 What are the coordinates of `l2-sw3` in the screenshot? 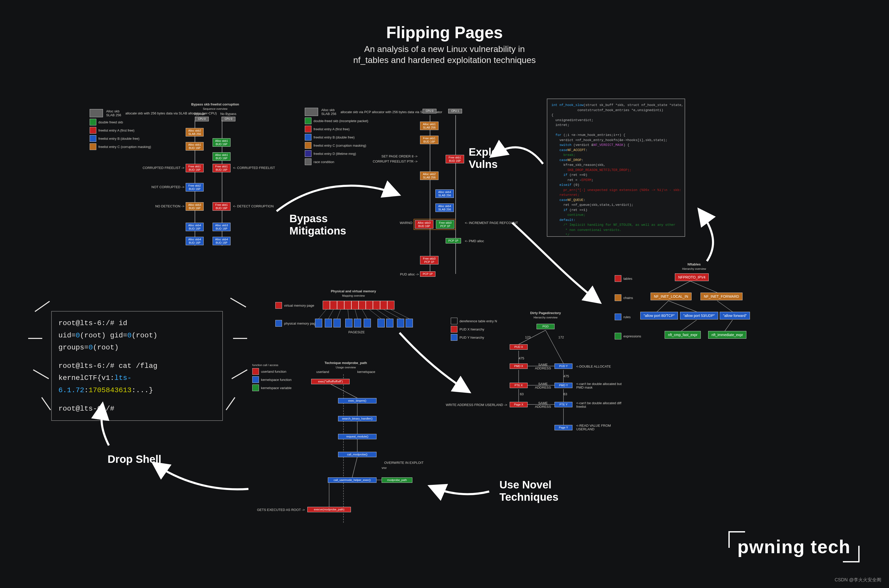 It's located at (308, 137).